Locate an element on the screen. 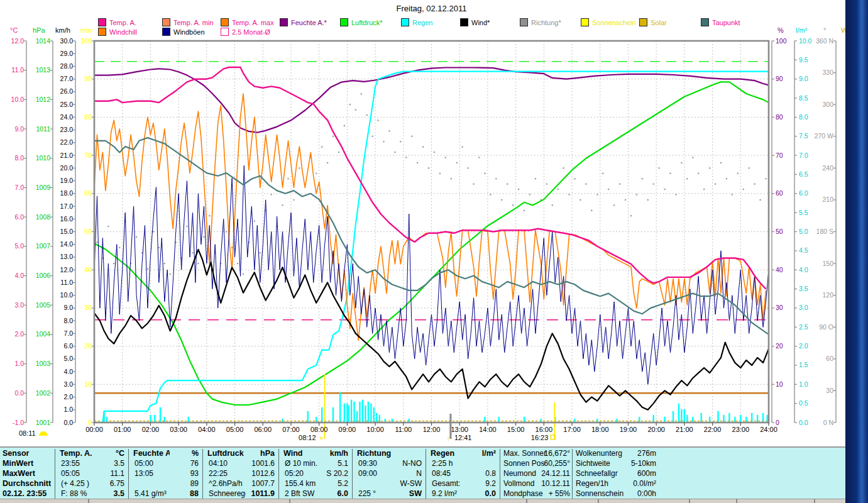  axis-label: 150 is located at coordinates (828, 263).